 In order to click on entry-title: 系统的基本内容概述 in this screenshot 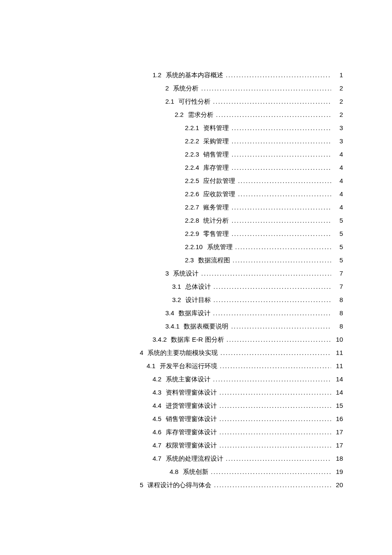, I will do `click(194, 75)`.